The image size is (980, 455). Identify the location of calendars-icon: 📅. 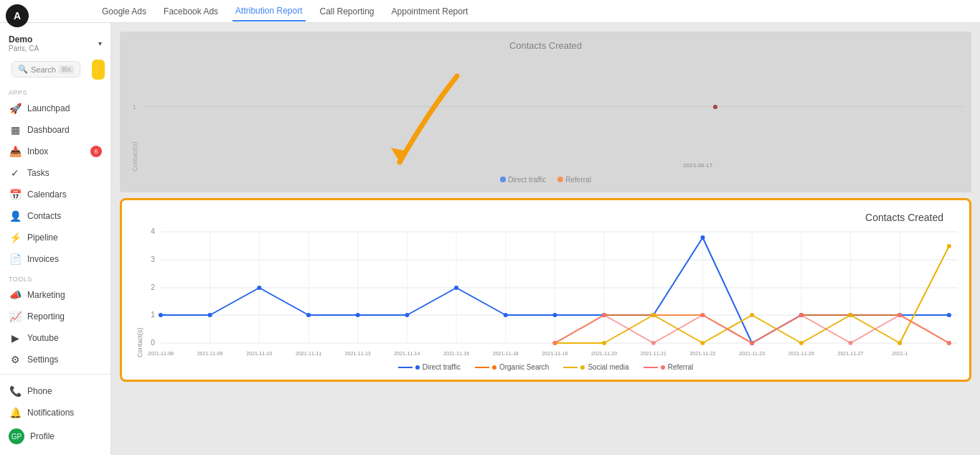
(15, 194).